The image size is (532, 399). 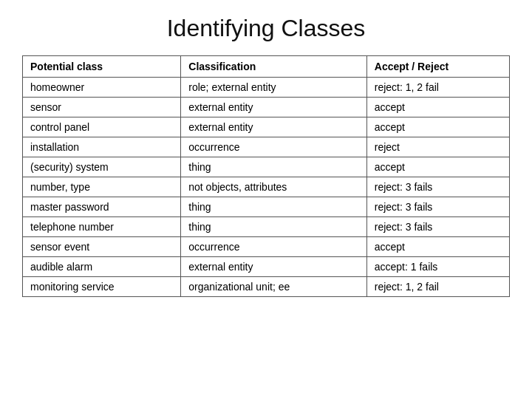 What do you see at coordinates (437, 127) in the screenshot?
I see `cell-2-2: accept` at bounding box center [437, 127].